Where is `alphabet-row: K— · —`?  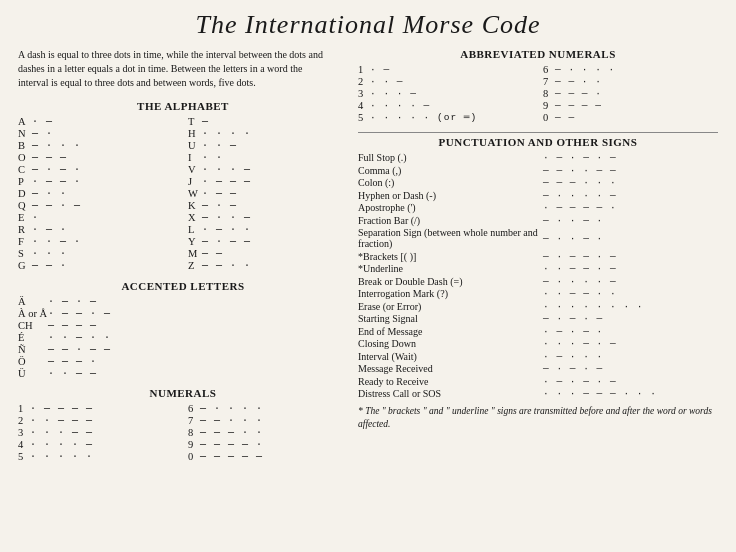 alphabet-row: K— · — is located at coordinates (268, 206).